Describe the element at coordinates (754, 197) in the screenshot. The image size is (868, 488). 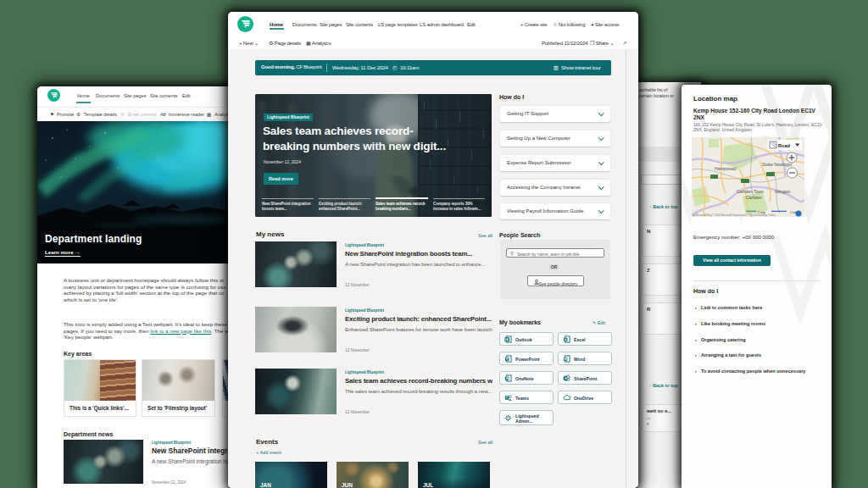
I see `svg-text: Camden` at that location.